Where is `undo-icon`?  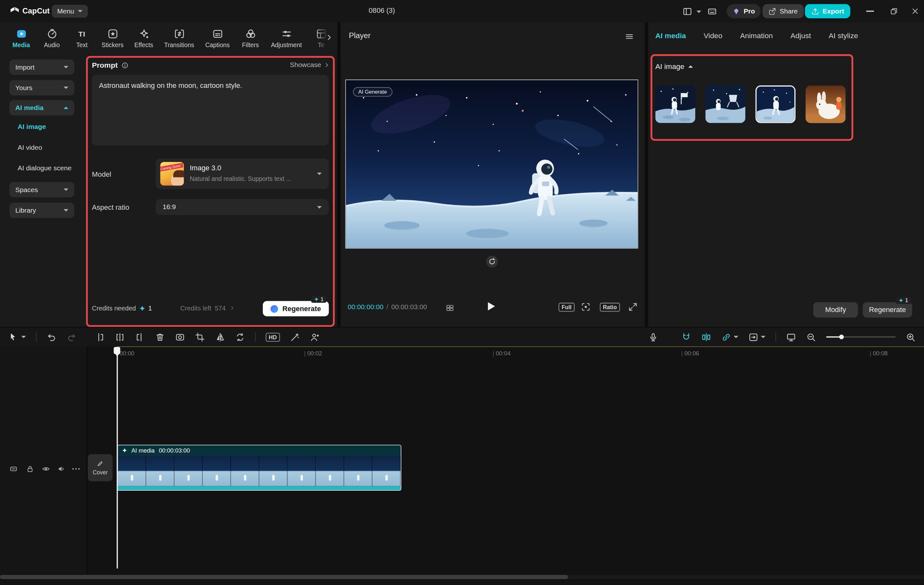 undo-icon is located at coordinates (51, 337).